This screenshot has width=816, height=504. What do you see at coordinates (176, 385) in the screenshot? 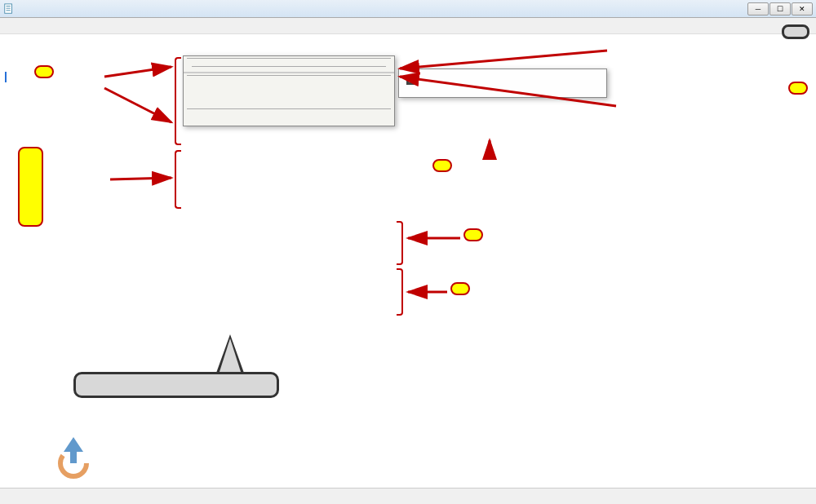
I see `usecase-box` at bounding box center [176, 385].